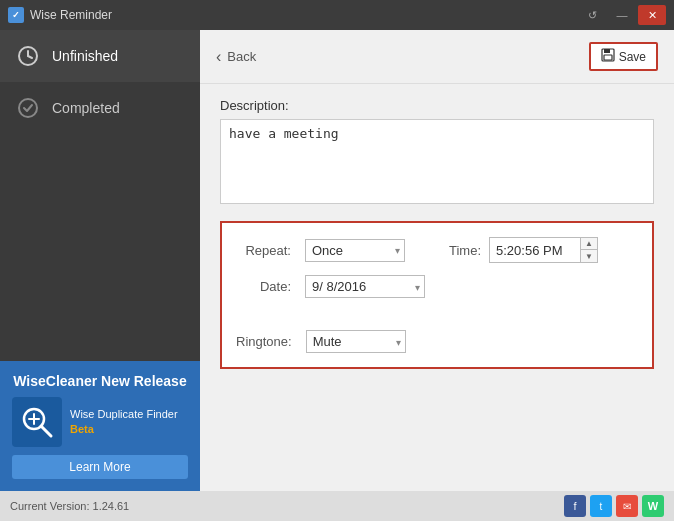 Image resolution: width=674 pixels, height=521 pixels. I want to click on description-input, so click(437, 162).